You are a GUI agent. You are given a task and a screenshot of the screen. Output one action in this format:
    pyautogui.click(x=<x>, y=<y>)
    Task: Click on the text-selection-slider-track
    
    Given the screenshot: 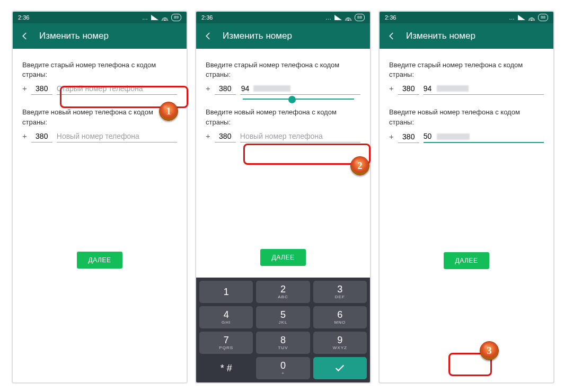 What is the action you would take?
    pyautogui.click(x=298, y=99)
    